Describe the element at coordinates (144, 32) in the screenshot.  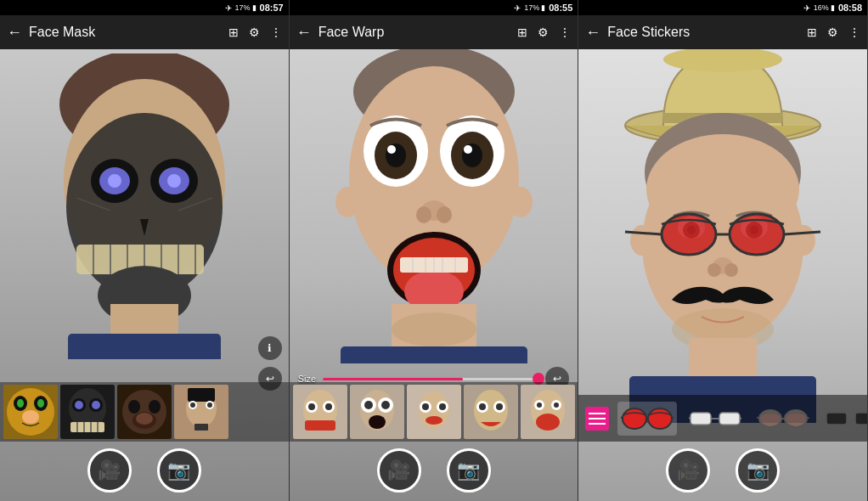
I see `app-bar-1: ← Face Mask ⊞ ⚙ ⋮` at that location.